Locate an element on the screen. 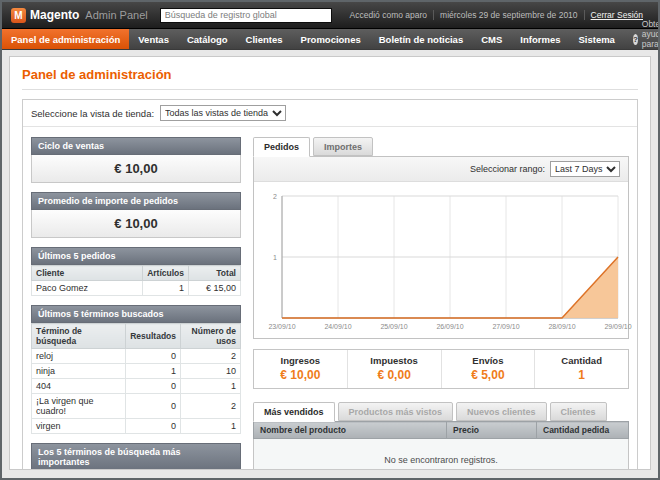 The image size is (660, 480). col-total: Total is located at coordinates (215, 274).